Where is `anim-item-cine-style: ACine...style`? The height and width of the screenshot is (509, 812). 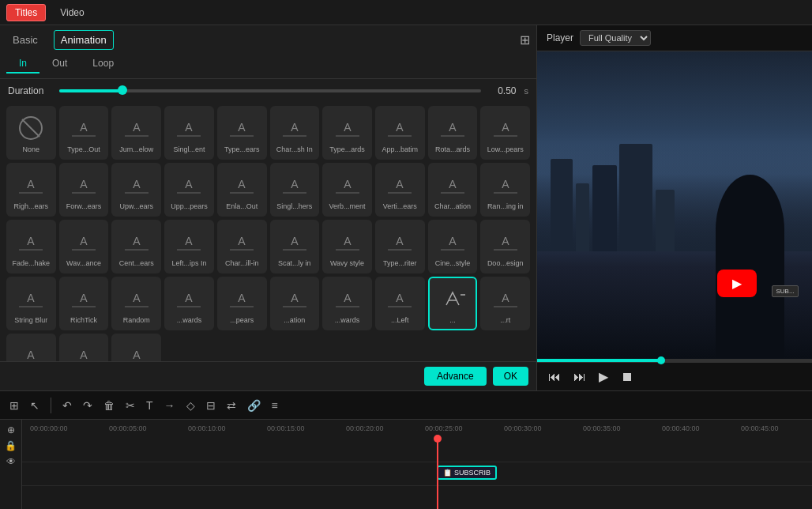 anim-item-cine-style: ACine...style is located at coordinates (453, 247).